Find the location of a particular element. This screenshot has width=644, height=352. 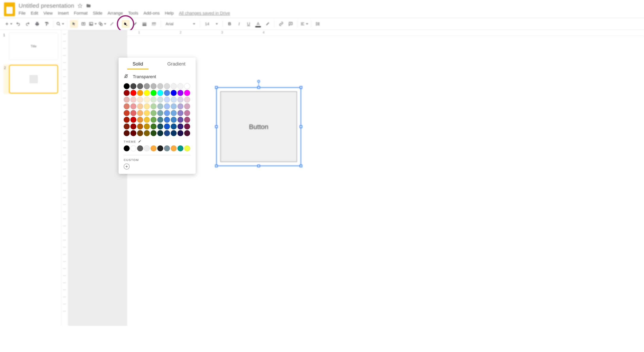

menu-format: Format is located at coordinates (81, 13).